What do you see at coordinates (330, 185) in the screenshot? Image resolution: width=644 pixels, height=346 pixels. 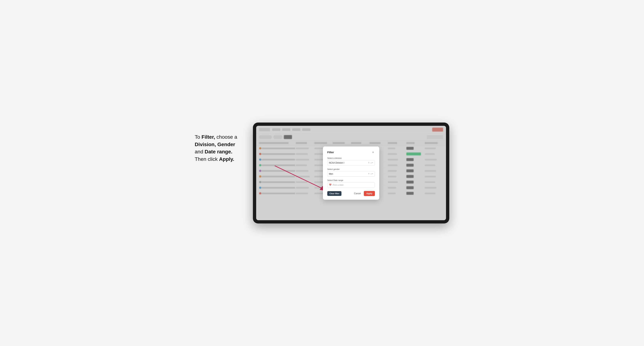 I see `calendar-icon: 📅` at bounding box center [330, 185].